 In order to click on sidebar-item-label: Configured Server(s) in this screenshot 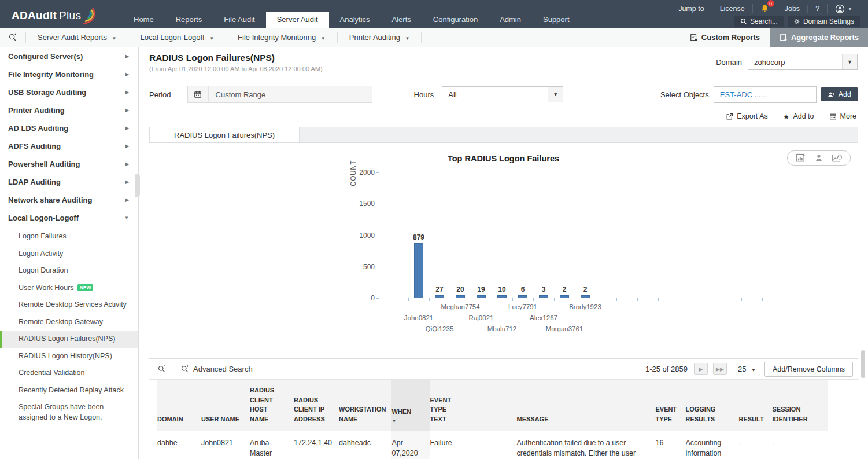, I will do `click(45, 57)`.